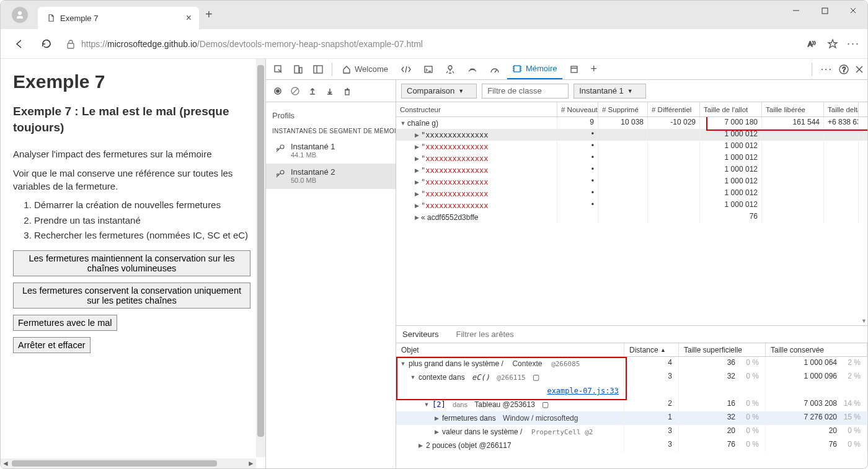 The height and width of the screenshot is (469, 868). I want to click on col-delta: # Différentiel, so click(674, 109).